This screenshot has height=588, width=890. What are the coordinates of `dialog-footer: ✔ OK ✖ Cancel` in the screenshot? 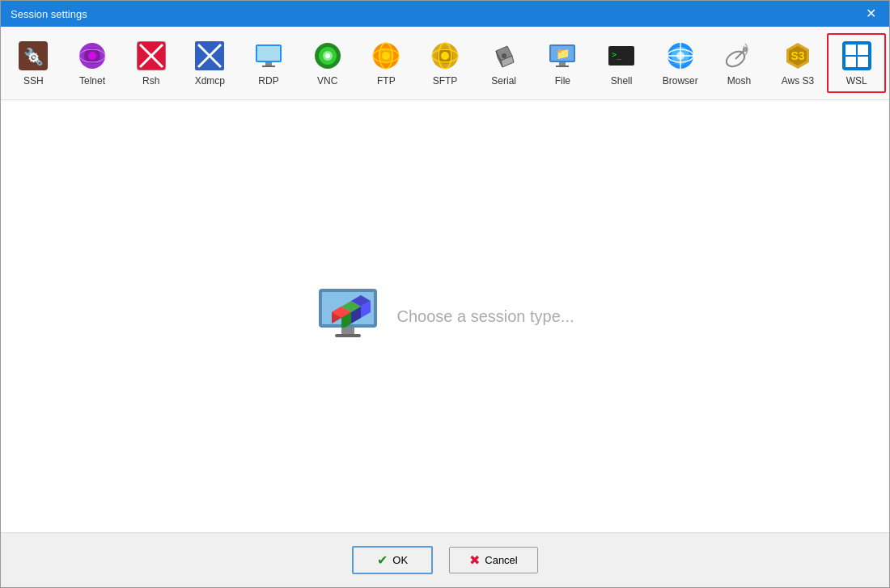 It's located at (445, 560).